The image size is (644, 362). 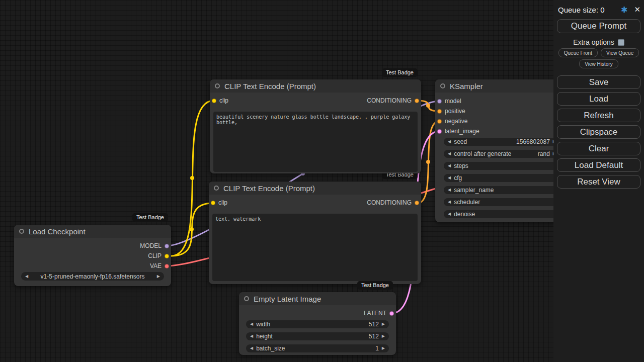 What do you see at coordinates (502, 166) in the screenshot?
I see `steps-widget: ◀ steps` at bounding box center [502, 166].